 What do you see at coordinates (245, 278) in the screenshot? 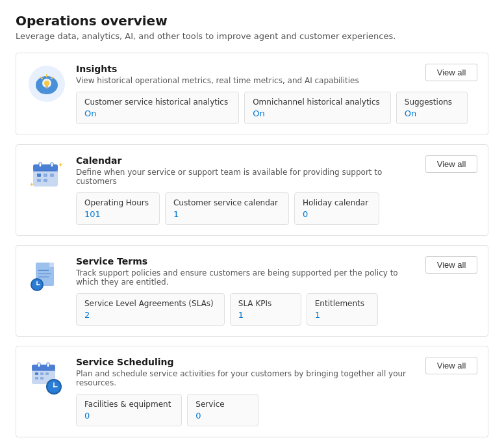
I see `section-service-terms-desc: Track support policies and ensure custom…` at bounding box center [245, 278].